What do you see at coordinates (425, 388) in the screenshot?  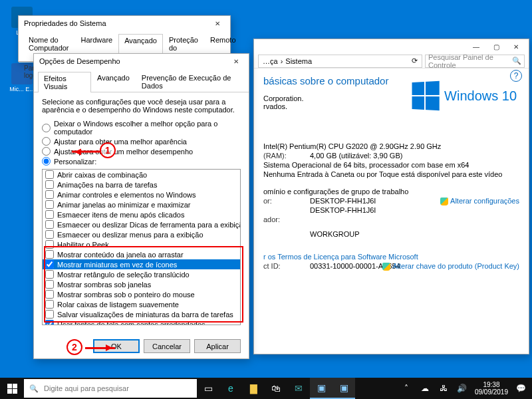 I see `onedrive-icon: ☁` at bounding box center [425, 388].